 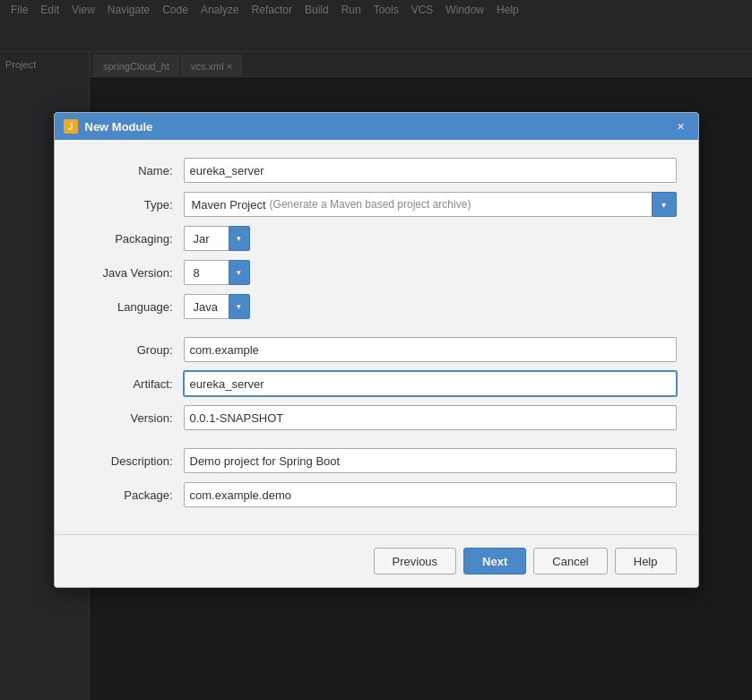 I want to click on language-value: Java, so click(x=206, y=307).